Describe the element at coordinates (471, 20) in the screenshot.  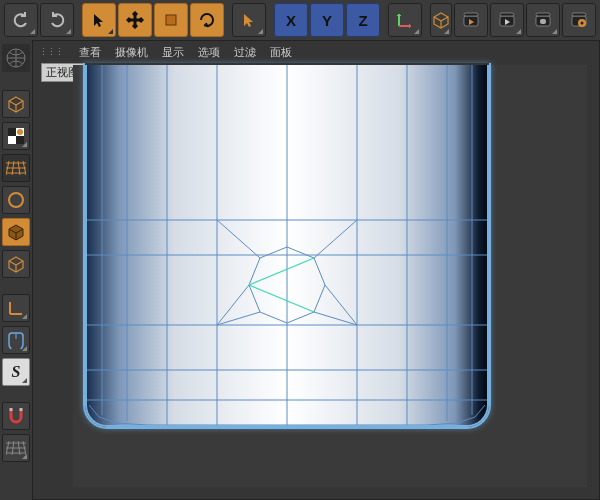
I see `render-view-button` at that location.